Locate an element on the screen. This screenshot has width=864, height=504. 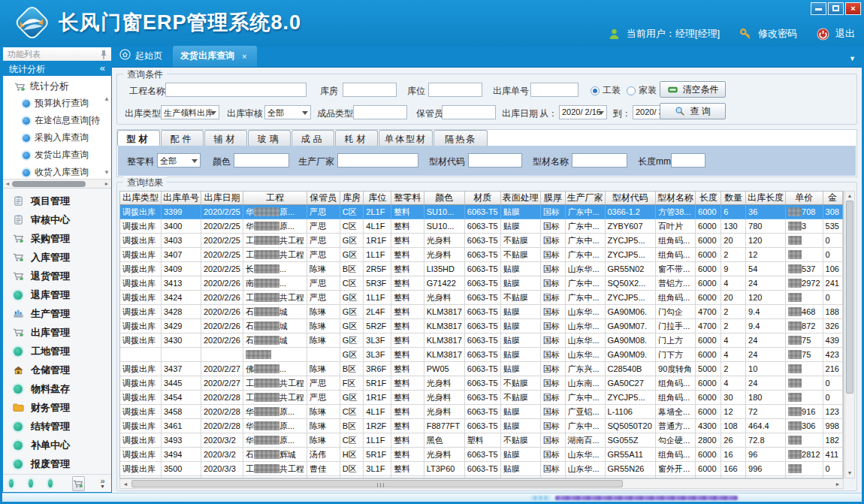
project-name-input is located at coordinates (236, 90).